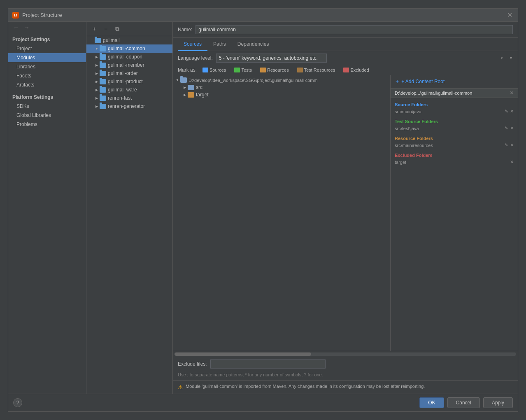 The width and height of the screenshot is (526, 420). What do you see at coordinates (512, 93) in the screenshot?
I see `root-close-button: ✕` at bounding box center [512, 93].